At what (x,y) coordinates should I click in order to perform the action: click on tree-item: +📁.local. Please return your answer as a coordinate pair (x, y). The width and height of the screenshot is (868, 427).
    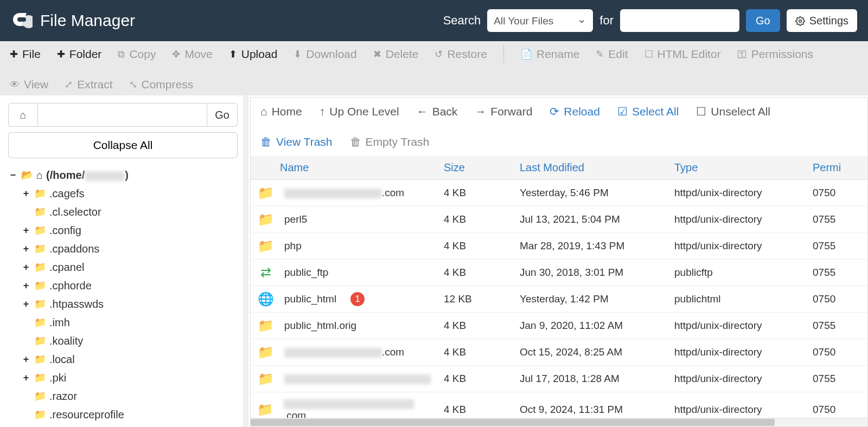
    Looking at the image, I should click on (129, 359).